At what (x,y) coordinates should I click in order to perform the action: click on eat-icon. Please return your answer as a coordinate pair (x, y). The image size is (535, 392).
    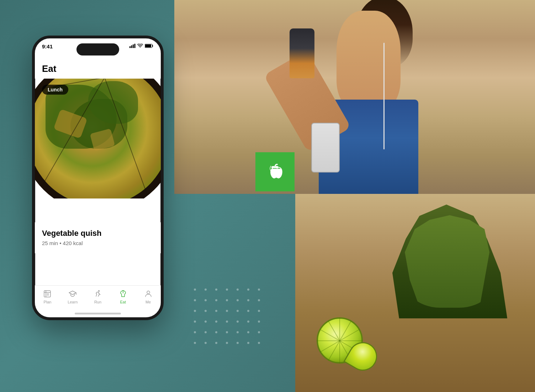
    Looking at the image, I should click on (123, 294).